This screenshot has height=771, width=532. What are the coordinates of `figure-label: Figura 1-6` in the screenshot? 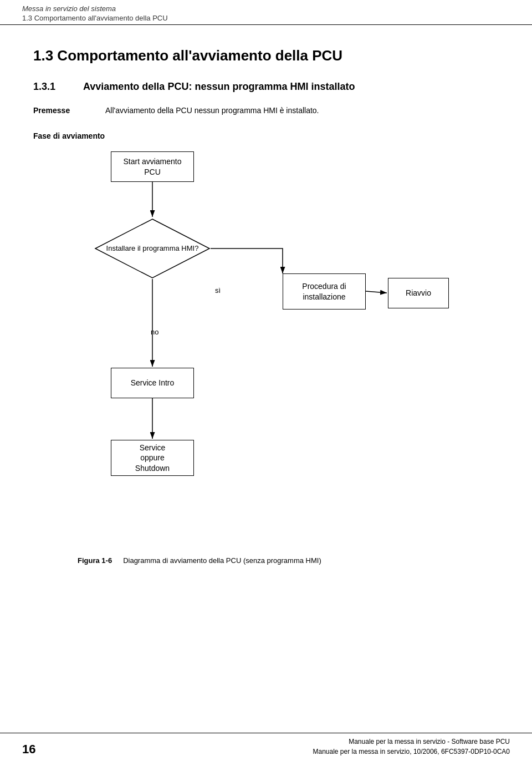 It's located at (95, 560).